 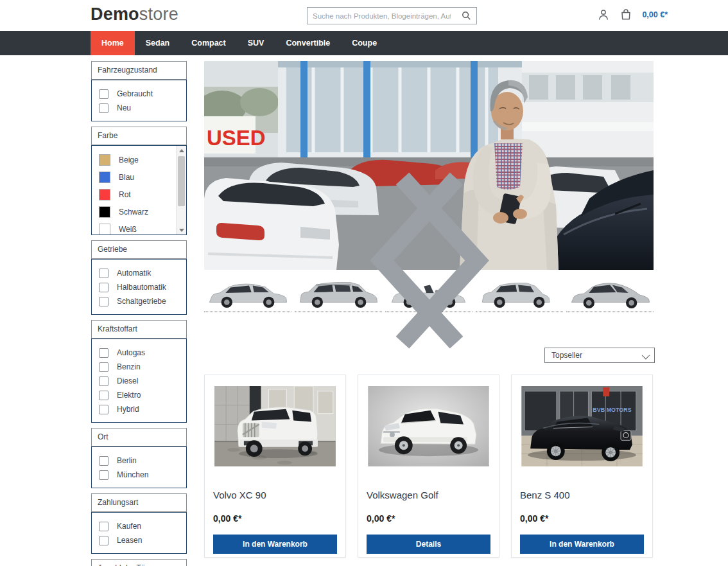 What do you see at coordinates (135, 14) in the screenshot?
I see `shop-logo: Demostore` at bounding box center [135, 14].